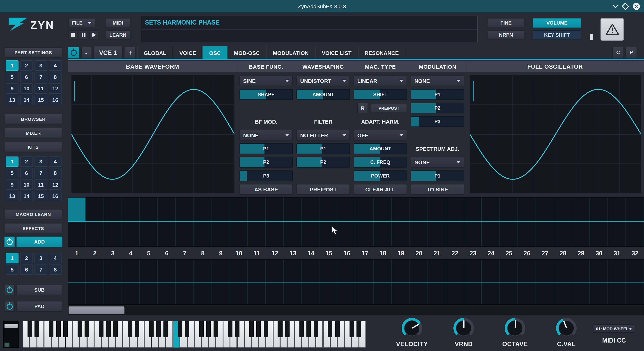 The image size is (644, 351). Describe the element at coordinates (618, 52) in the screenshot. I see `copy-button: C` at that location.